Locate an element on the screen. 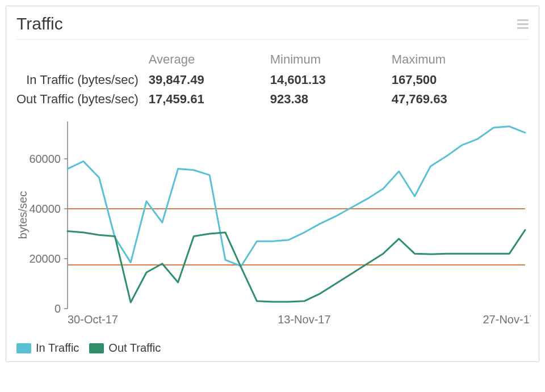 Image resolution: width=545 pixels, height=392 pixels. row-label: Out Traffic (bytes/sec) is located at coordinates (83, 99).